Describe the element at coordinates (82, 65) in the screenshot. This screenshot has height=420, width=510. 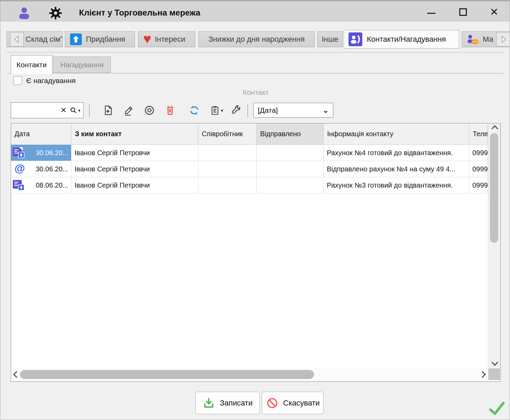
I see `subtab-label: Нагадування` at that location.